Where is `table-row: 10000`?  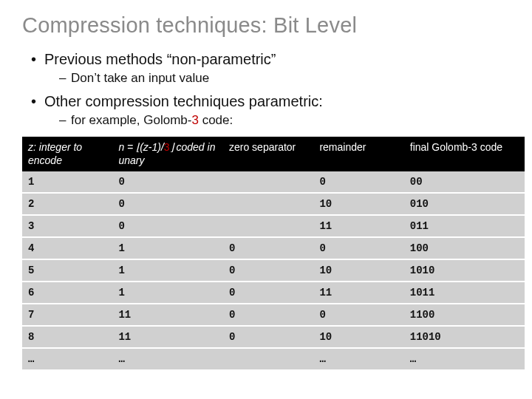 table-row: 10000 is located at coordinates (273, 182).